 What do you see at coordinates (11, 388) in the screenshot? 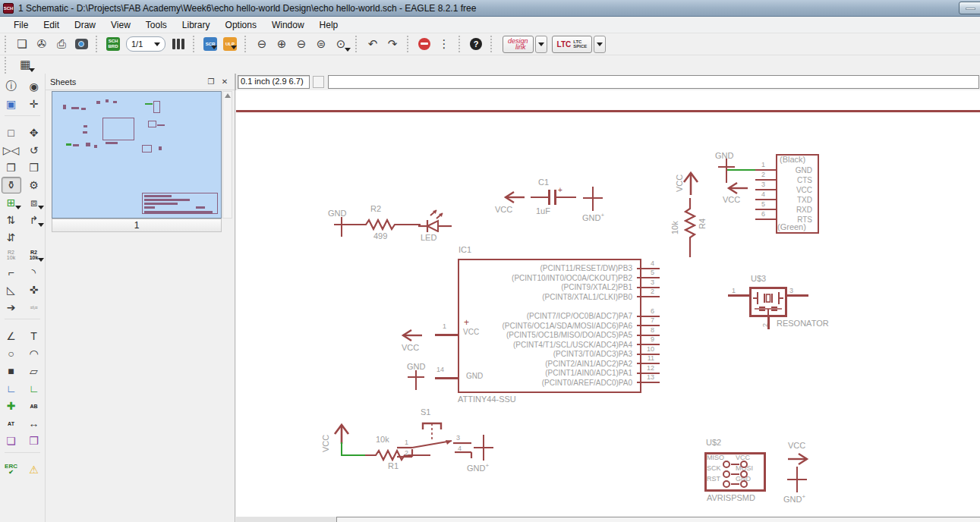
I see `bus-tool: ∟` at bounding box center [11, 388].